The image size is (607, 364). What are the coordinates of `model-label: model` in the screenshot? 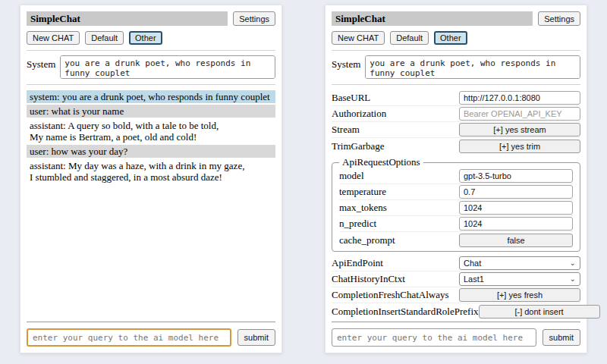 It's located at (399, 176).